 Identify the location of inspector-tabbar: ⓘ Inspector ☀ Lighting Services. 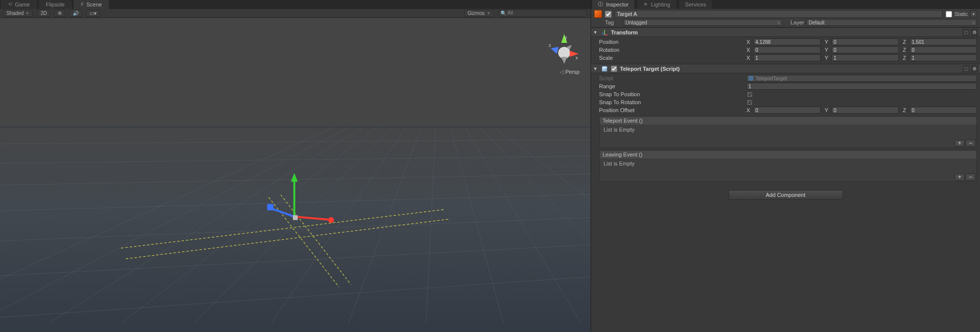
(786, 4).